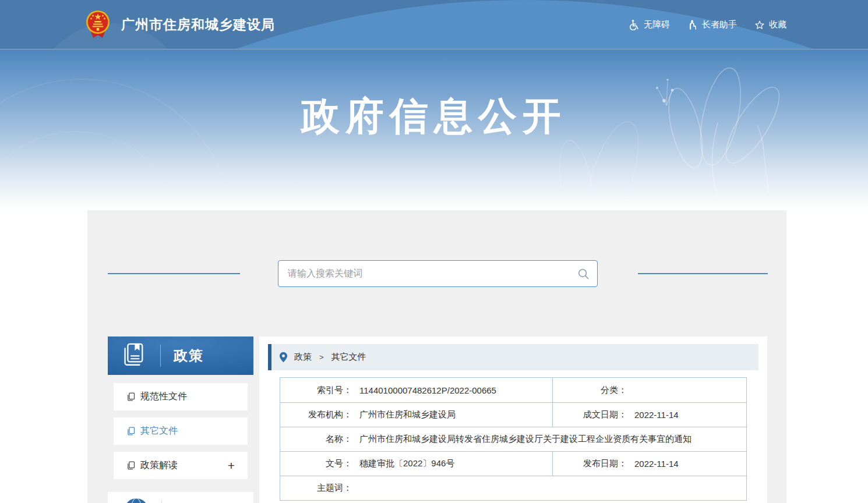 The image size is (868, 503). What do you see at coordinates (634, 24) in the screenshot?
I see `wheelchair-icon` at bounding box center [634, 24].